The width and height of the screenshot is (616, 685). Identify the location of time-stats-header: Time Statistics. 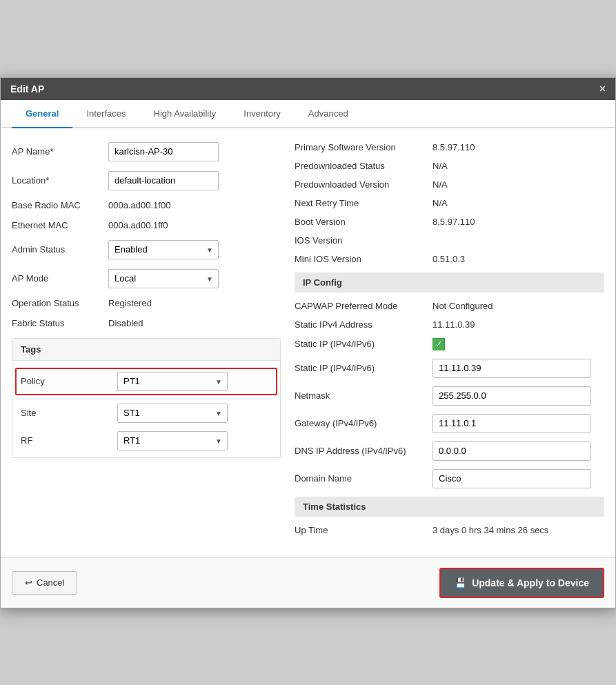
(450, 506).